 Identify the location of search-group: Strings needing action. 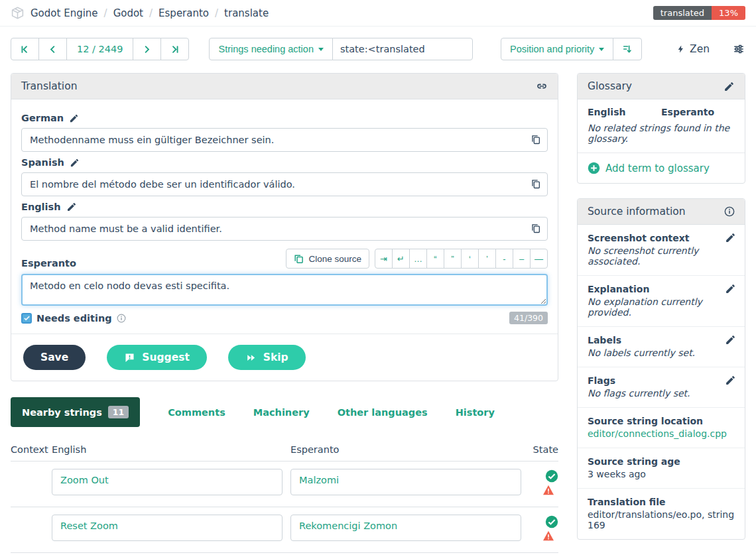
(341, 49).